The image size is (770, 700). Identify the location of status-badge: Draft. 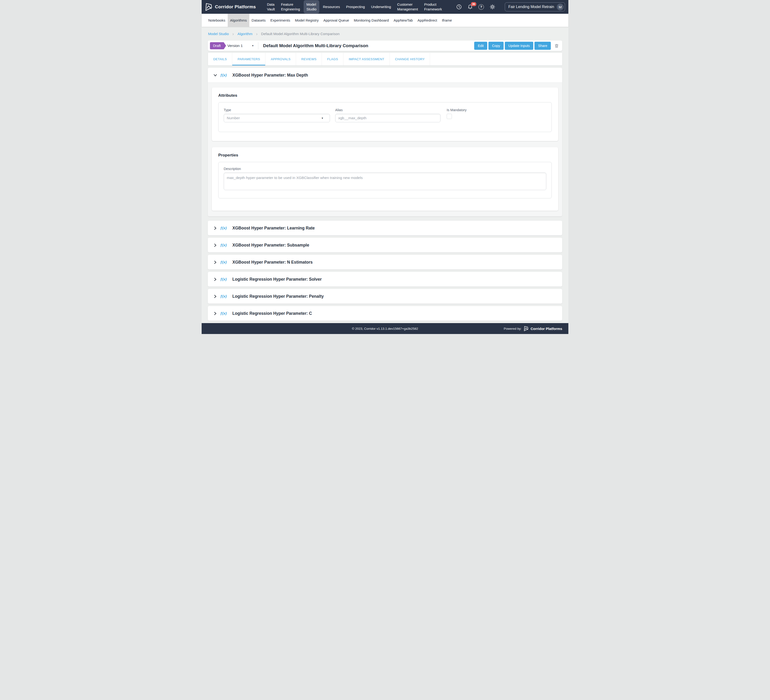
(217, 46).